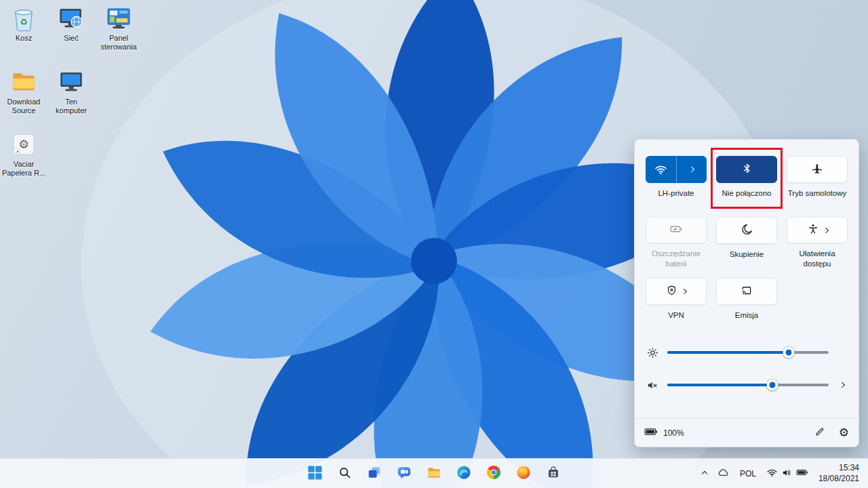  I want to click on footer-actions: ⚙, so click(831, 432).